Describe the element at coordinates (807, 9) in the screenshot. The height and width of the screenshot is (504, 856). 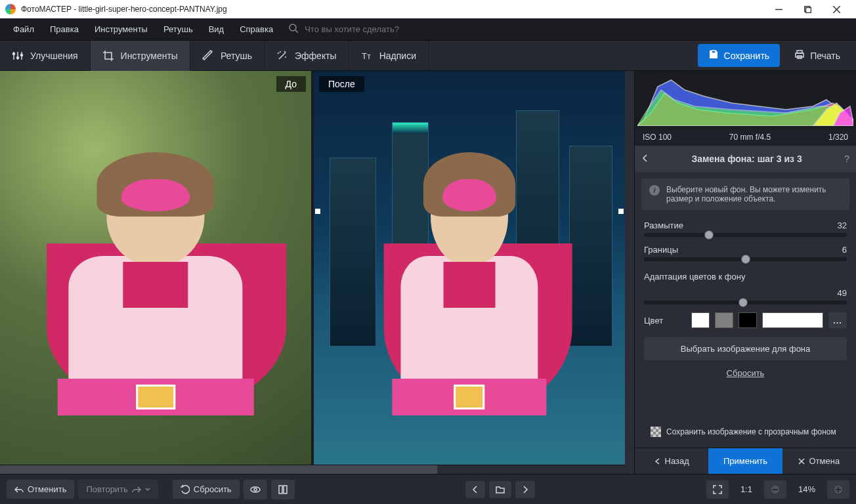
I see `maximize-button` at that location.